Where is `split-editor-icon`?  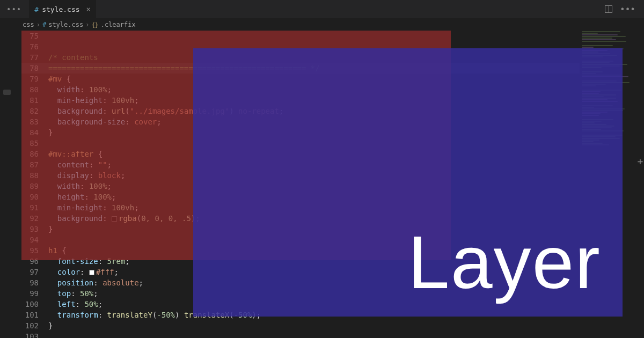 split-editor-icon is located at coordinates (609, 9).